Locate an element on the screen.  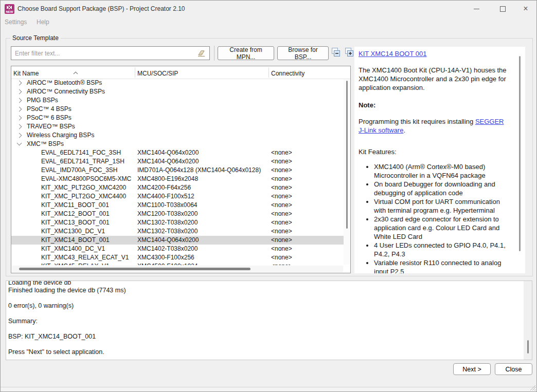
table-row: PMG BSPs is located at coordinates (177, 101).